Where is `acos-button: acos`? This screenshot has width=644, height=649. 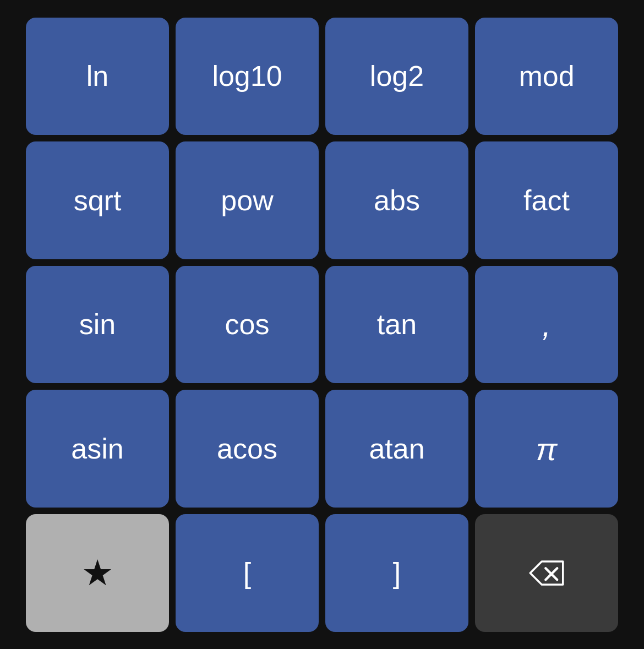 acos-button: acos is located at coordinates (247, 449).